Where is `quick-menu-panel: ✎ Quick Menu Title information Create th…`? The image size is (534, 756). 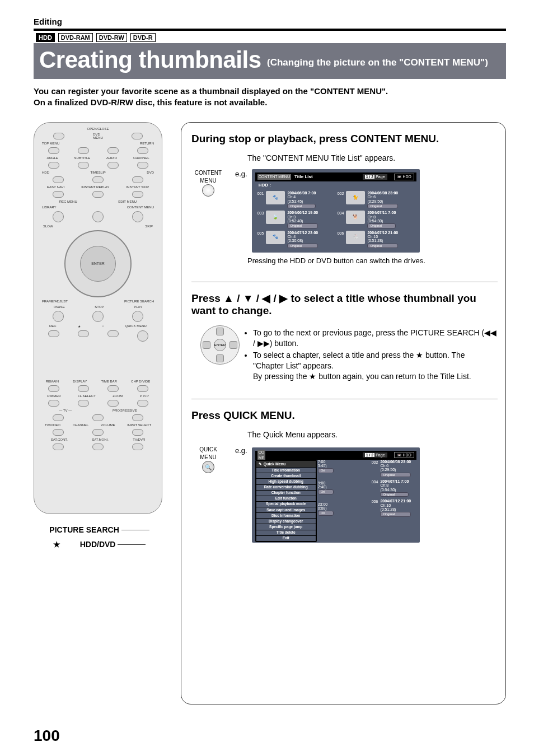
quick-menu-panel: ✎ Quick Menu Title information Create th… is located at coordinates (286, 501).